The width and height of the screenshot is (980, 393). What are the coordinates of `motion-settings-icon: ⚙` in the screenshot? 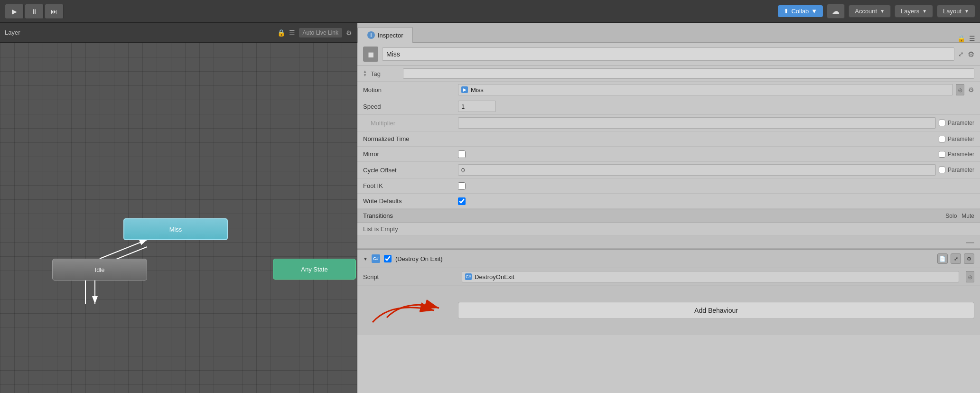 It's located at (971, 90).